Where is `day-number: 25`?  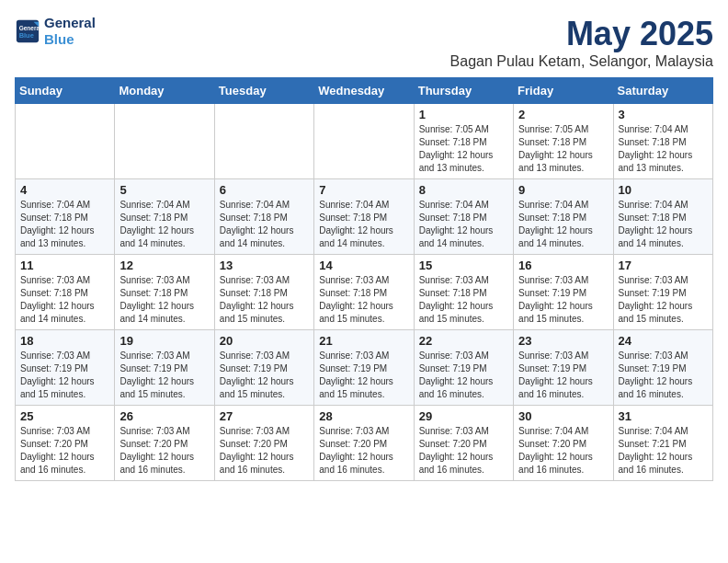 day-number: 25 is located at coordinates (64, 416).